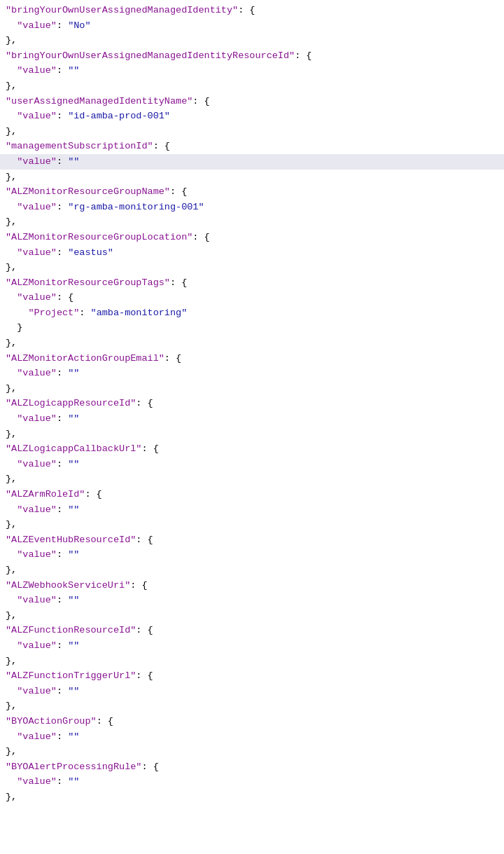 The height and width of the screenshot is (854, 504). What do you see at coordinates (252, 586) in the screenshot?
I see `code-line: "ALZWebhookServiceUri": {` at bounding box center [252, 586].